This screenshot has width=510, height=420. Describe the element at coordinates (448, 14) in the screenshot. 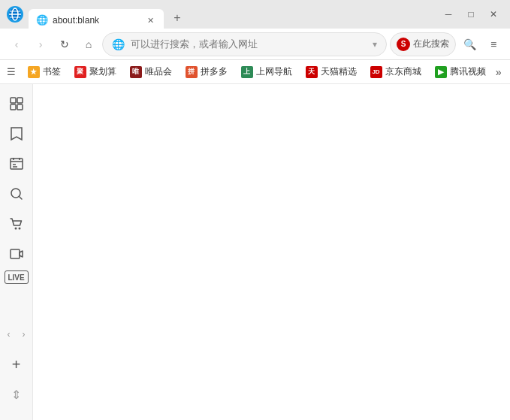

I see `minimize-button: ─` at that location.